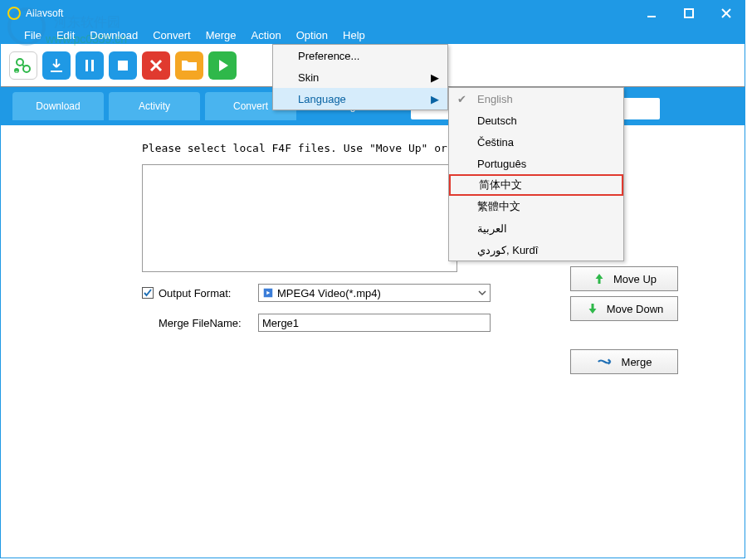  I want to click on lang-arabic: العربية, so click(536, 228).